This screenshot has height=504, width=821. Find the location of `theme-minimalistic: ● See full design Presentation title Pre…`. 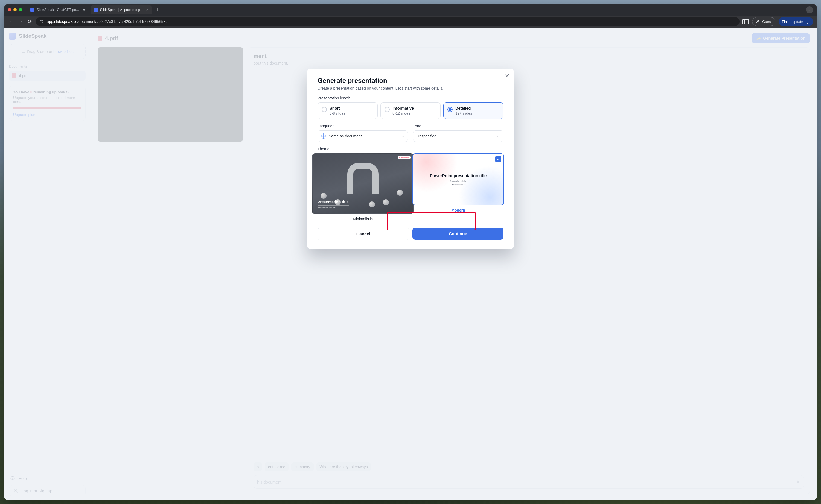

theme-minimalistic: ● See full design Presentation title Pre… is located at coordinates (363, 187).